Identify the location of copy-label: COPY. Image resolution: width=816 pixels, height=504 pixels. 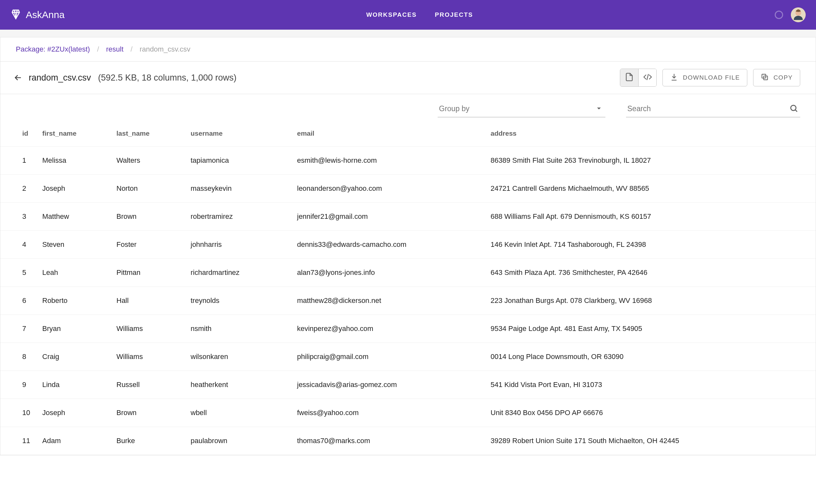
(783, 78).